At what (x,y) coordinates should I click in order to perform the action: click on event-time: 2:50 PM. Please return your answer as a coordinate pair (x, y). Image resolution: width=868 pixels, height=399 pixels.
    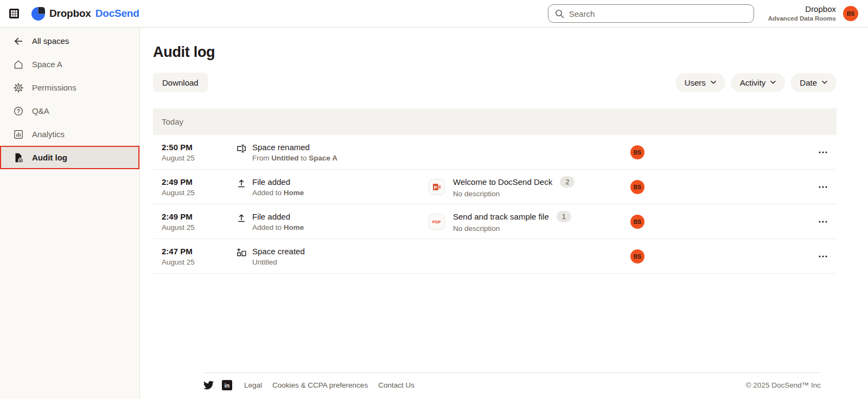
    Looking at the image, I should click on (199, 147).